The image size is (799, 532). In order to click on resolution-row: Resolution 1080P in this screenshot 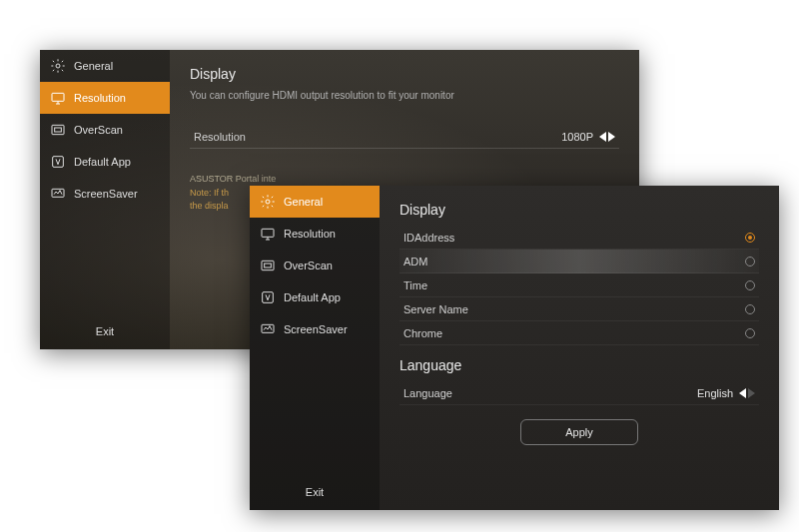, I will do `click(404, 137)`.